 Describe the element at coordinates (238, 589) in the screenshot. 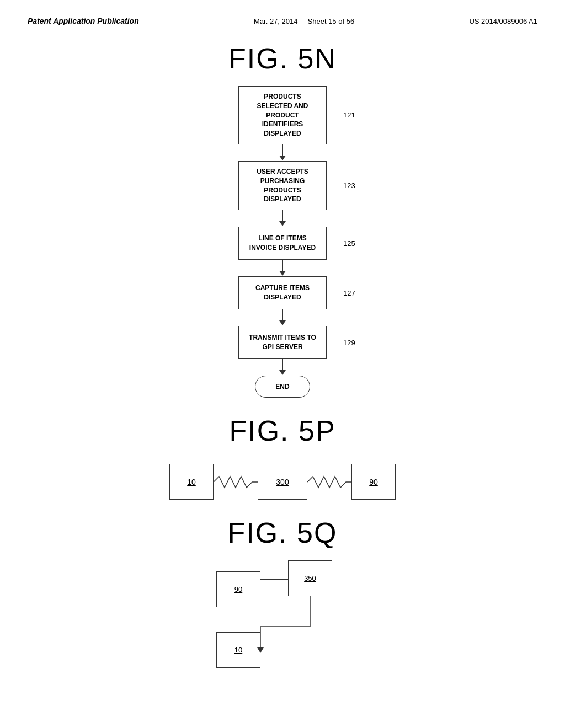

I see `fig5q-box-90: 90` at that location.